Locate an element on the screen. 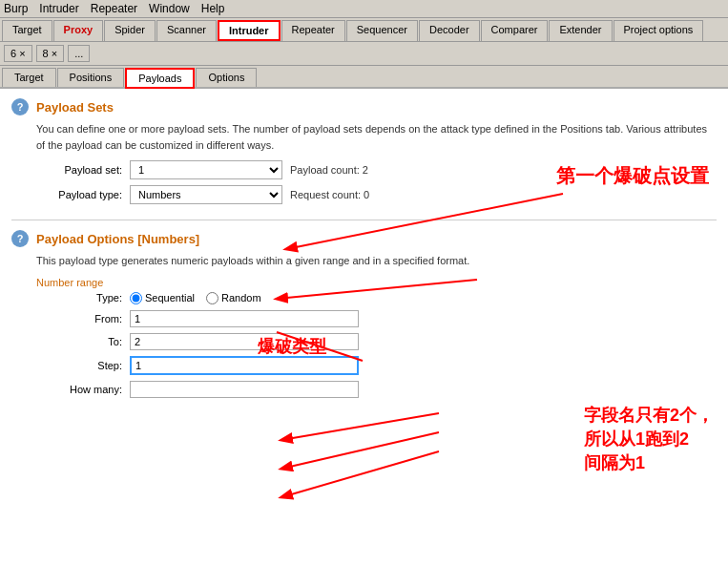 The width and height of the screenshot is (728, 586). menu-intruder: Intruder is located at coordinates (59, 9).